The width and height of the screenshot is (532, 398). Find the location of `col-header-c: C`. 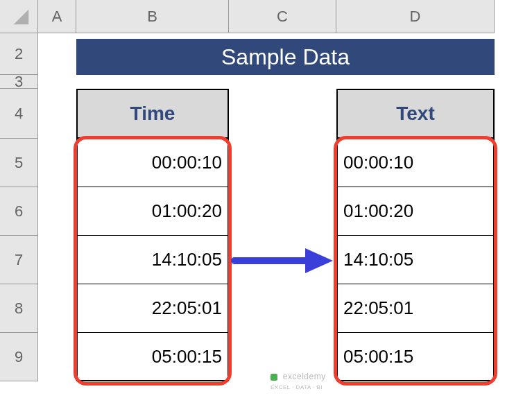

col-header-c: C is located at coordinates (283, 17).